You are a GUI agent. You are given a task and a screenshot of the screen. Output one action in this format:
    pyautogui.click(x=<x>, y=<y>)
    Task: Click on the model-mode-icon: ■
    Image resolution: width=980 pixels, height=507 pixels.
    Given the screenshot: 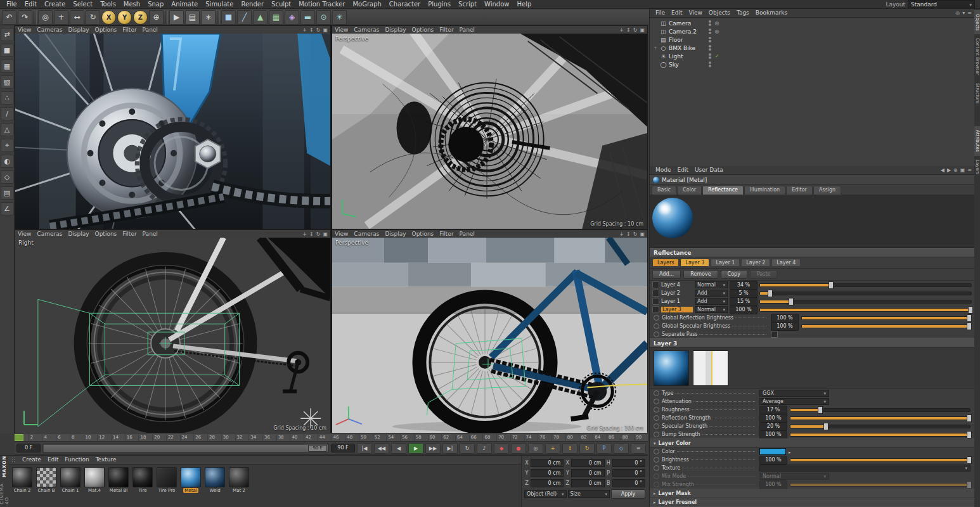 What is the action you would take?
    pyautogui.click(x=8, y=51)
    